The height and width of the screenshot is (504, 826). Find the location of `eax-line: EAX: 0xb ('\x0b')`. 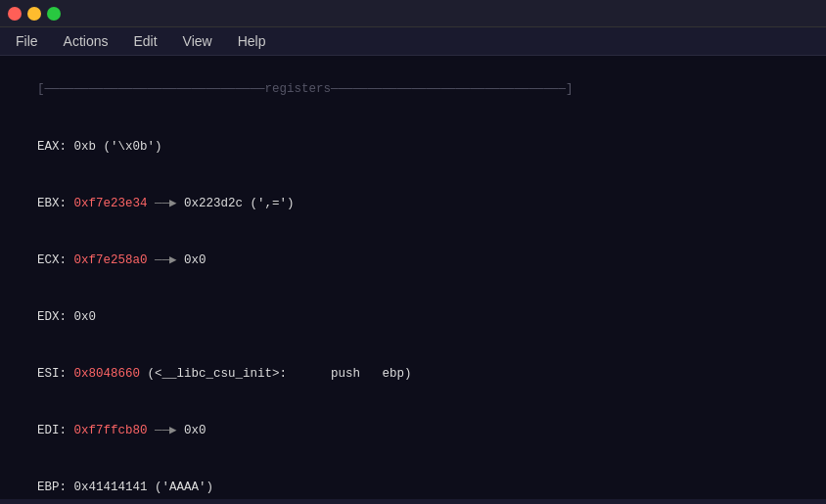

eax-line: EAX: 0xb ('\x0b') is located at coordinates (413, 147).